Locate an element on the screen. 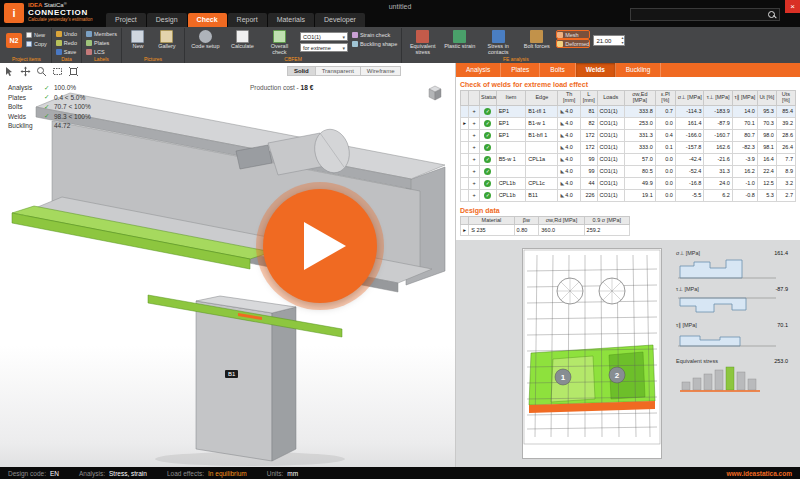 The width and height of the screenshot is (800, 479). column-header: Loads is located at coordinates (610, 98).